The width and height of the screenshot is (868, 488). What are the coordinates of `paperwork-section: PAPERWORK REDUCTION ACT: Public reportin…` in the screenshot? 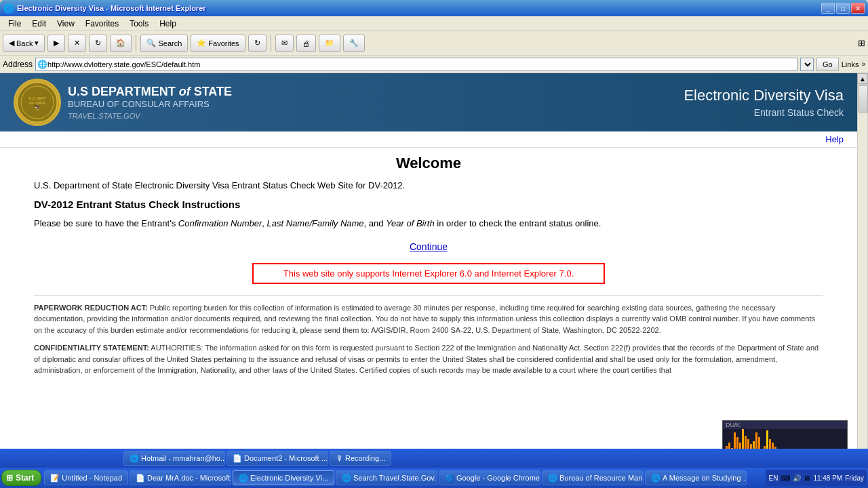 It's located at (429, 319).